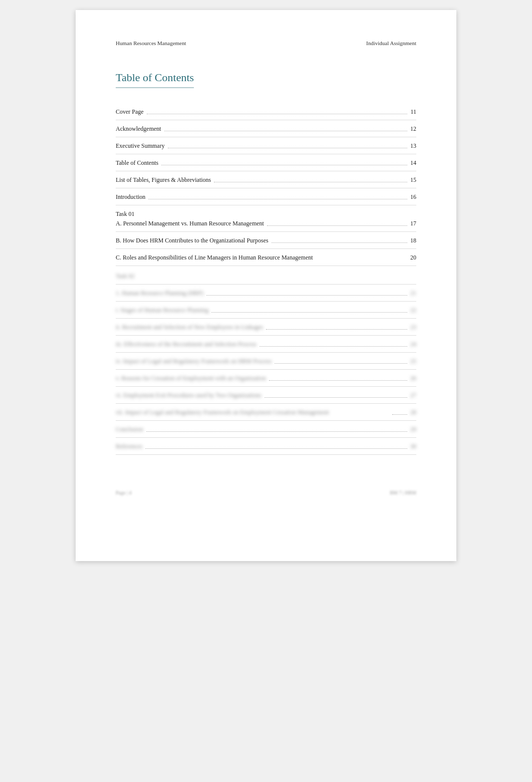  I want to click on toc-label-task01-b: B. How Does HRM Contributes to the Organ…, so click(192, 240).